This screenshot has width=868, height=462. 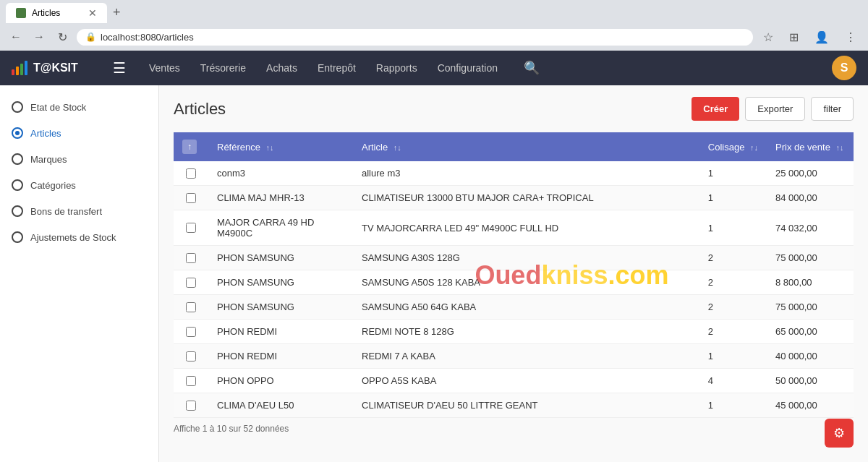 I want to click on sidebar-label-ajustemets: Ajustemets de Stock, so click(x=74, y=237).